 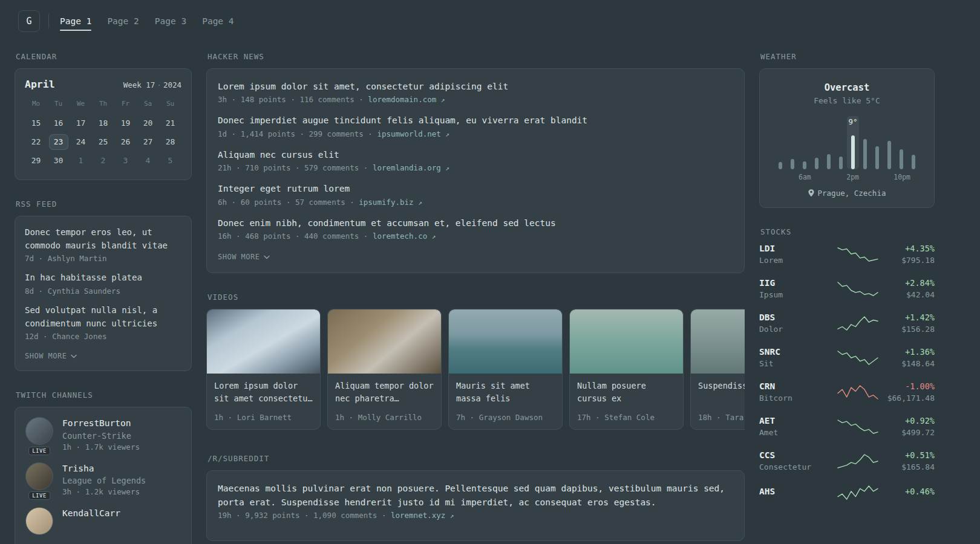 I want to click on stock-price: $499.72, so click(x=907, y=433).